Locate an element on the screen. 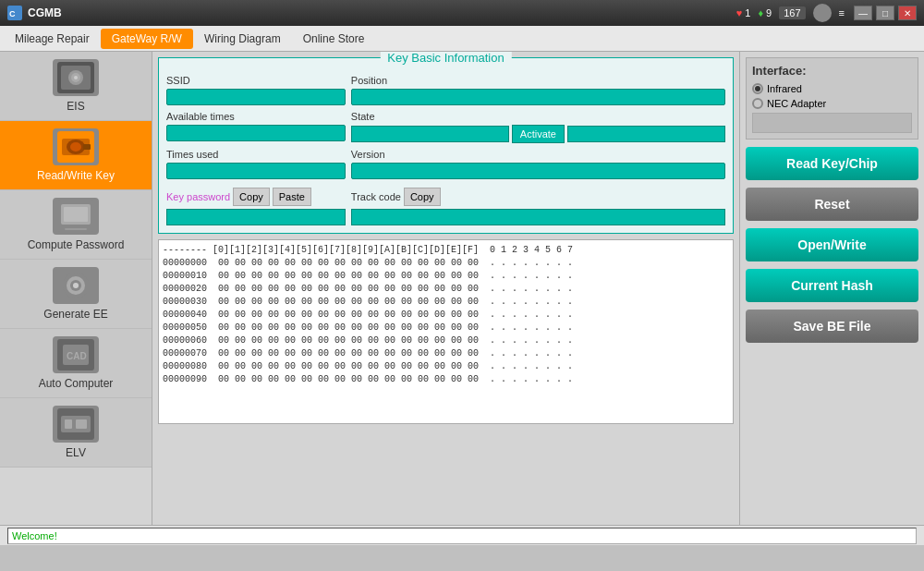 This screenshot has height=571, width=924. times-used-group: Times used is located at coordinates (256, 164).